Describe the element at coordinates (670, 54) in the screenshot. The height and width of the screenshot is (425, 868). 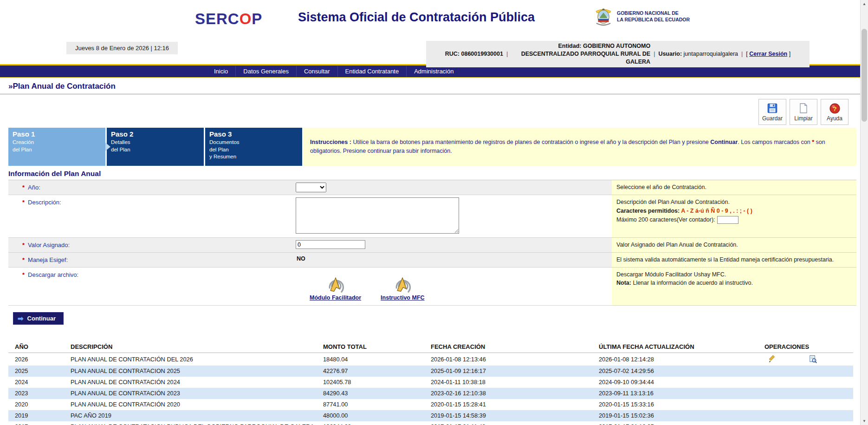
I see `usuario-label: Usuario:` at that location.